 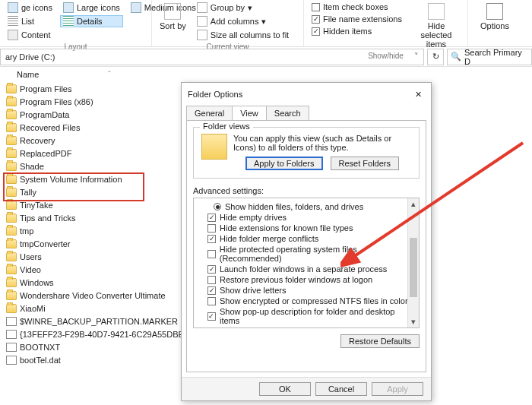 What do you see at coordinates (397, 389) in the screenshot?
I see `apply-button: Apply` at bounding box center [397, 389].